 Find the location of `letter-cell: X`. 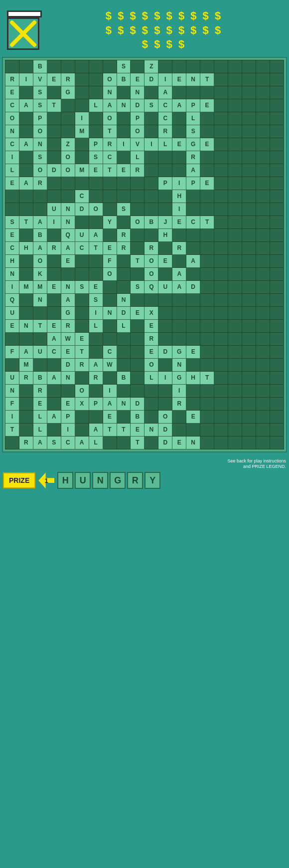

letter-cell: X is located at coordinates (151, 313).